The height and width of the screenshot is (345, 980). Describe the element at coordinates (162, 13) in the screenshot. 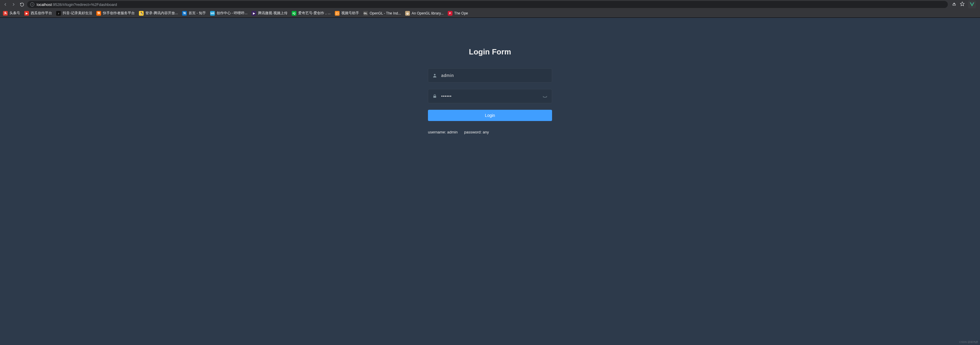

I see `bookmark-label: 登录-腾讯内容开放...` at that location.